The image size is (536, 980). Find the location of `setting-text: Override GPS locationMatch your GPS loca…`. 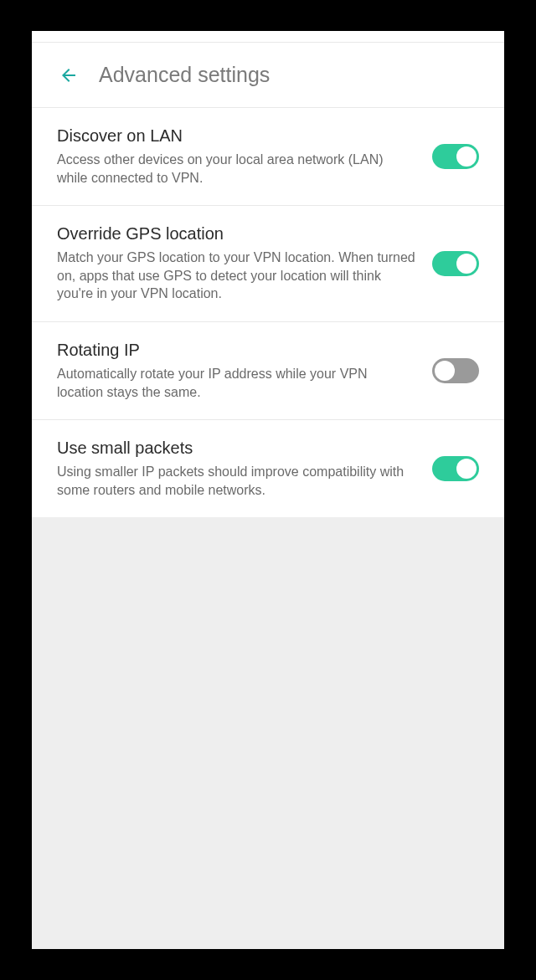

setting-text: Override GPS locationMatch your GPS loca… is located at coordinates (245, 264).